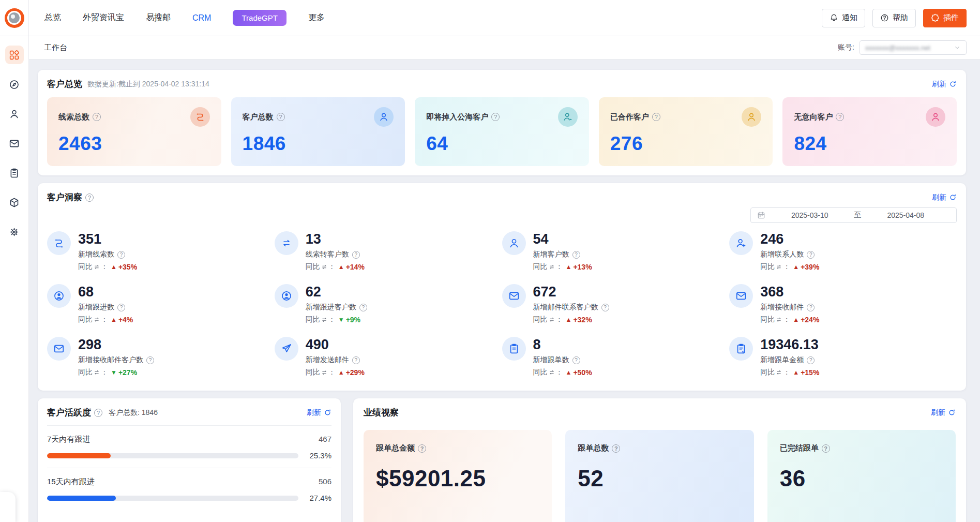 This screenshot has width=980, height=522. Describe the element at coordinates (114, 320) in the screenshot. I see `triangle-icon: ▲` at that location.